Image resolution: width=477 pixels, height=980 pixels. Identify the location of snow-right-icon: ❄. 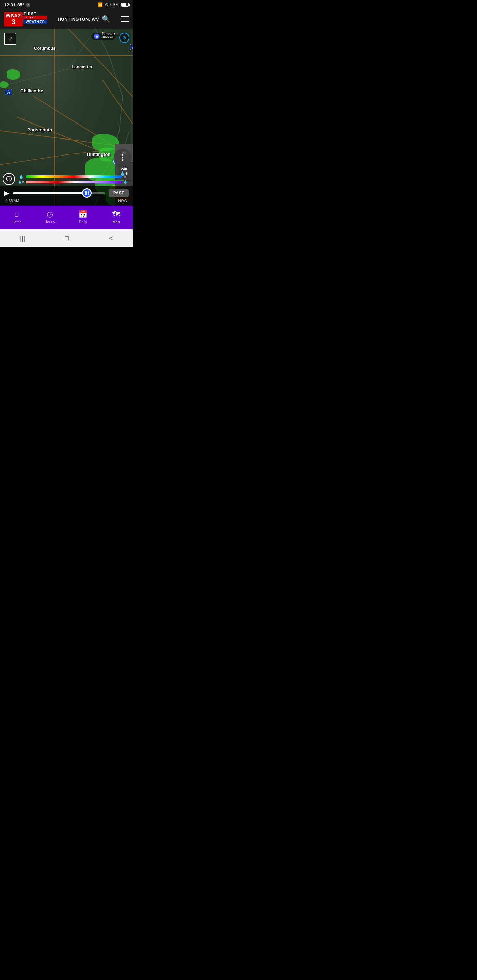
(127, 177).